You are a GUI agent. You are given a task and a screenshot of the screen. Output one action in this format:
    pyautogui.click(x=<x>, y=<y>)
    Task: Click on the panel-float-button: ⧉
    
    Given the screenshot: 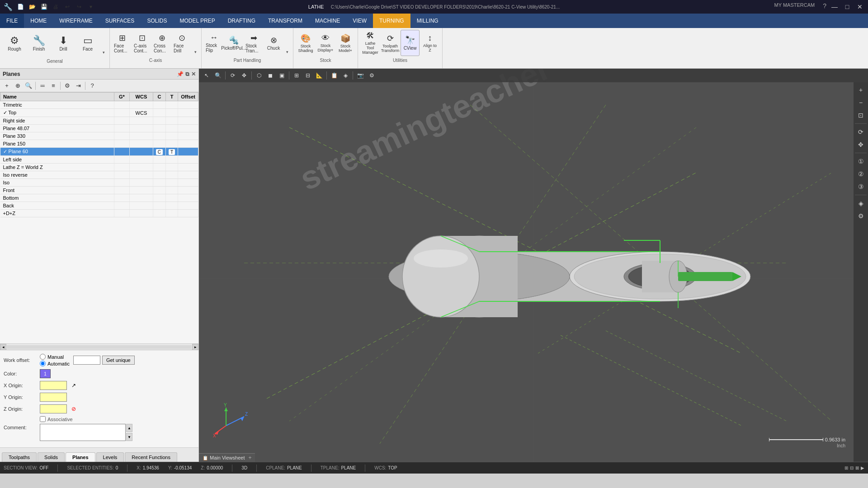 What is the action you would take?
    pyautogui.click(x=187, y=74)
    